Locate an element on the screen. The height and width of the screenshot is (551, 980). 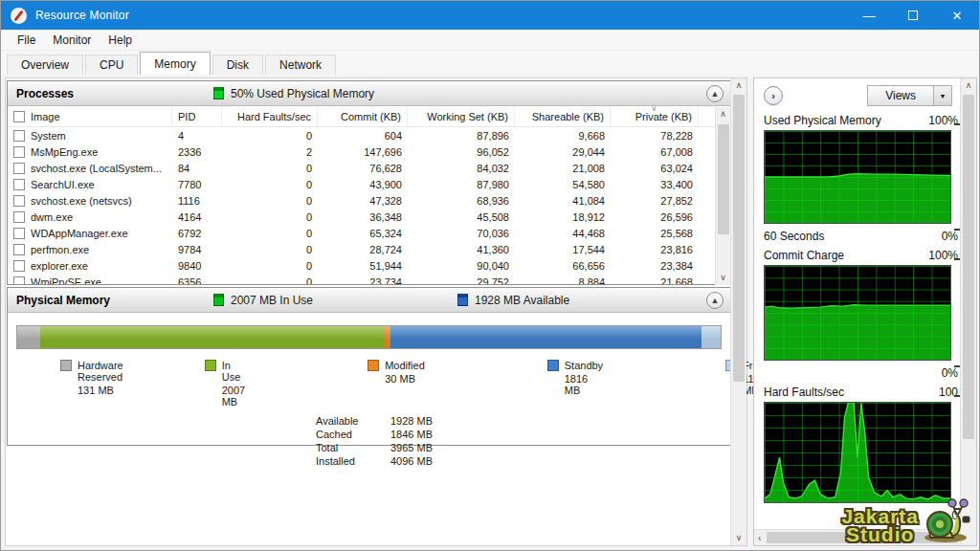
processes-status-text: 50% Used Physical Memory is located at coordinates (302, 94).